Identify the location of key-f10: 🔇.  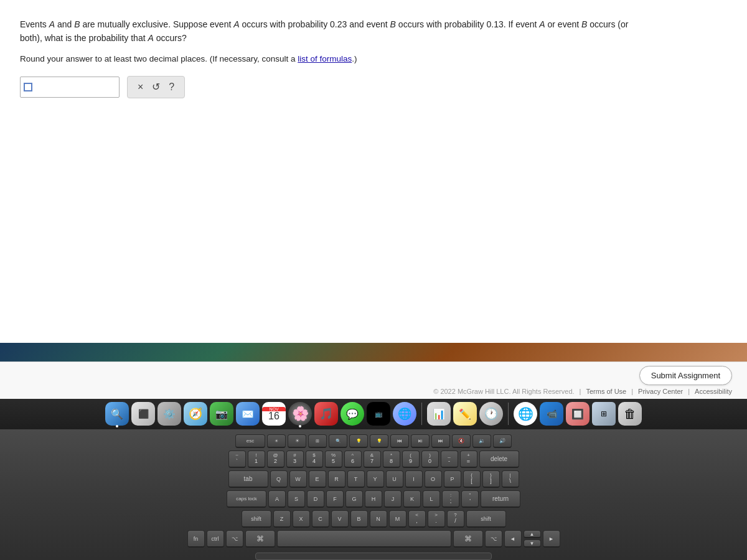
(461, 441).